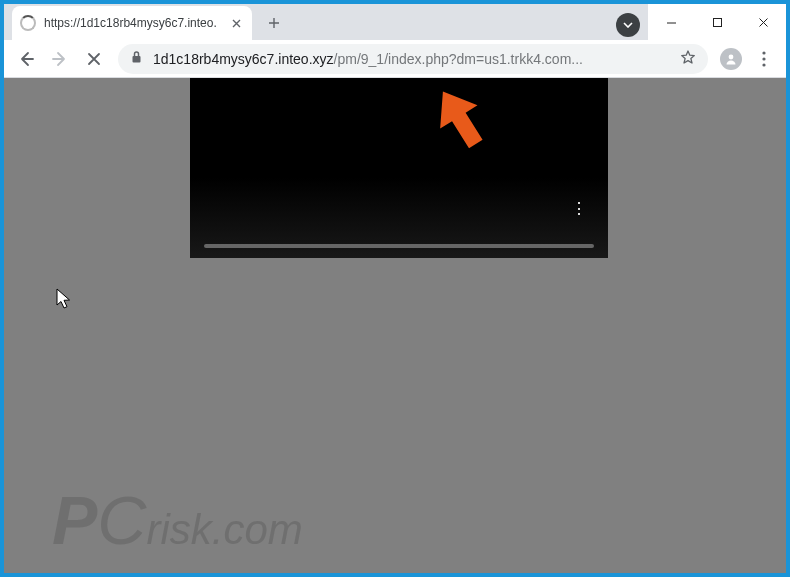 The width and height of the screenshot is (790, 577). Describe the element at coordinates (413, 59) in the screenshot. I see `address-bar: 1d1c18rb4mysy6c7.inteo.xyz/pm/9_1/index.…` at that location.